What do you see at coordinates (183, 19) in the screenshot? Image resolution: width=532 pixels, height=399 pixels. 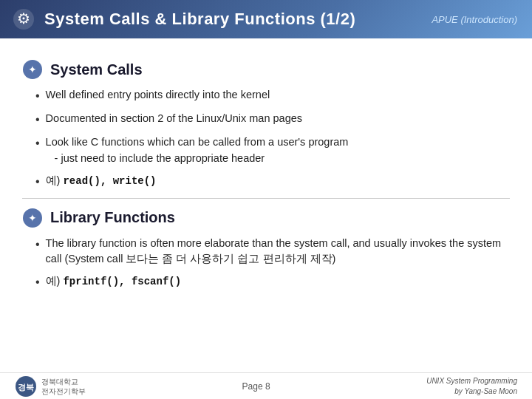 I see `header-left: ⚙ System Calls & Library Functions (1/2)` at bounding box center [183, 19].